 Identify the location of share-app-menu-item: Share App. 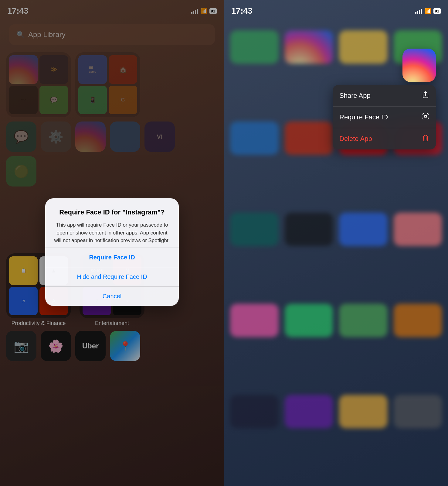
(384, 96).